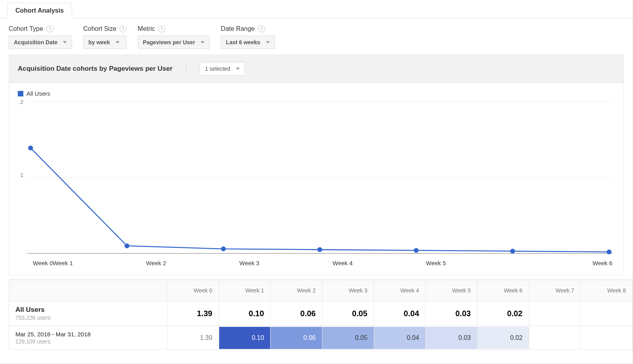 Image resolution: width=633 pixels, height=364 pixels. Describe the element at coordinates (316, 69) in the screenshot. I see `panel-header: Acquisition Date cohorts by Pageviews pe…` at that location.